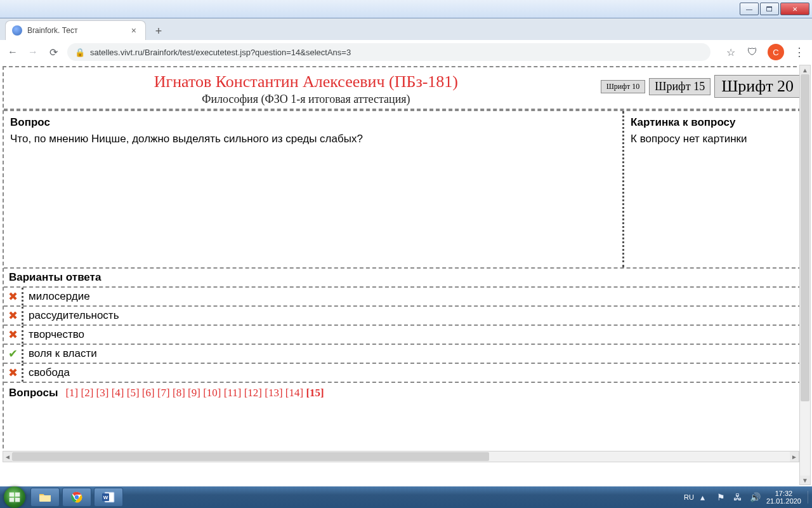 This screenshot has width=812, height=508. What do you see at coordinates (623, 86) in the screenshot?
I see `font-size-10-button: Шрифт 10` at bounding box center [623, 86].